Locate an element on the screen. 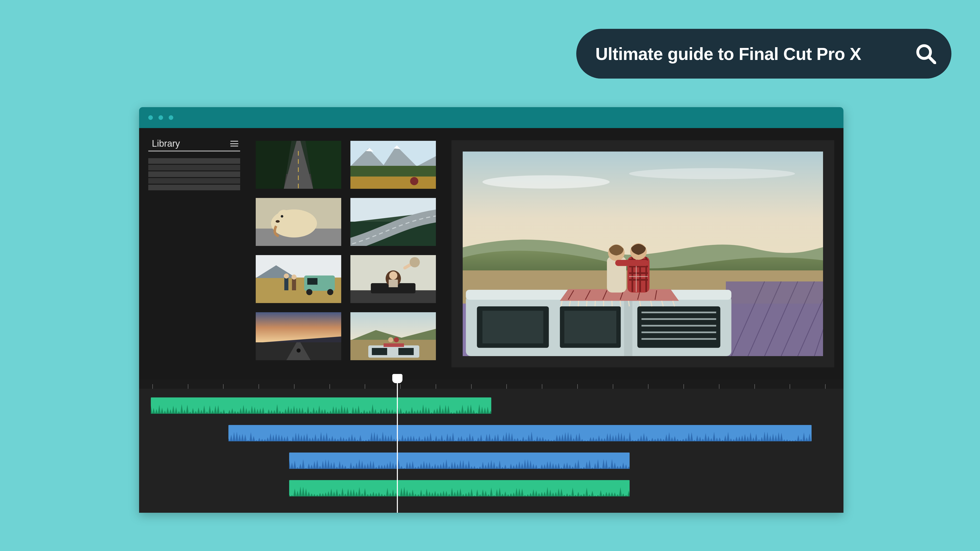  clip-thumb-coastal-highway is located at coordinates (393, 222).